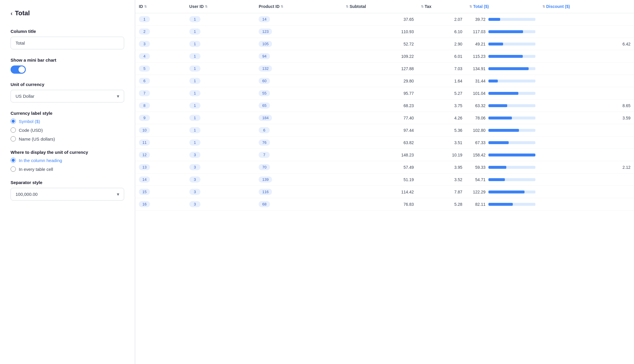 Image resolution: width=634 pixels, height=364 pixels. I want to click on back-button: ‹ Total, so click(68, 13).